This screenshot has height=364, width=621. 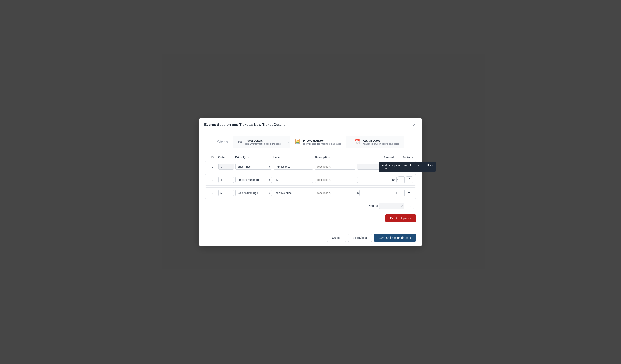 What do you see at coordinates (318, 142) in the screenshot?
I see `steps-track: 🎟 Ticket Details primary information abo…` at bounding box center [318, 142].